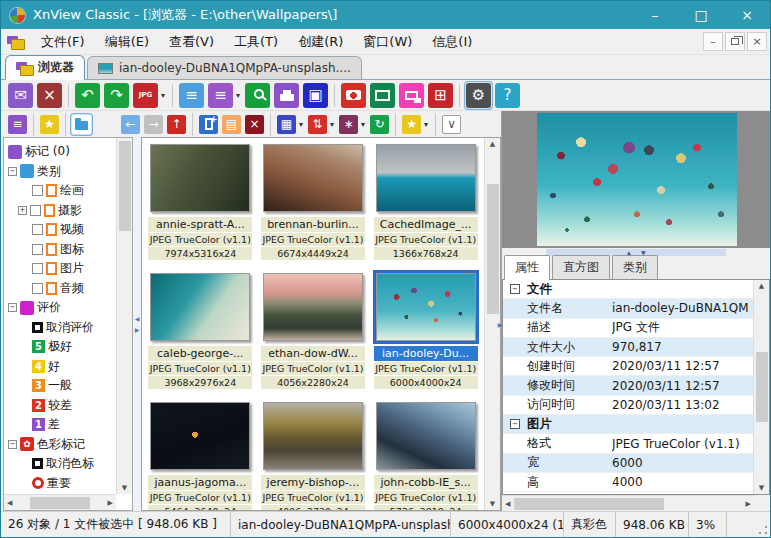 The image size is (771, 538). I want to click on thumbnail-item-2: brennan-burlin...JPEG TrueColor (v1.1)66…, so click(314, 208).